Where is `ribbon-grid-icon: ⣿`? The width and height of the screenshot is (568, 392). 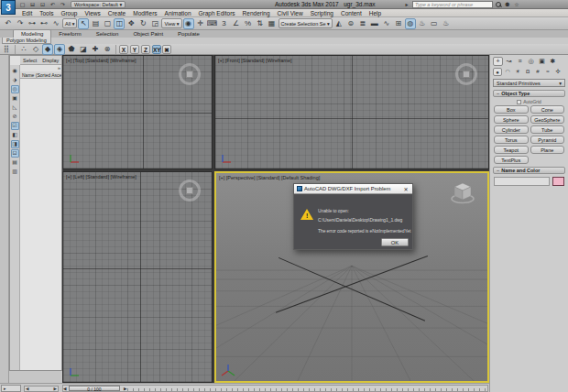
ribbon-grid-icon: ⣿ is located at coordinates (6, 49).